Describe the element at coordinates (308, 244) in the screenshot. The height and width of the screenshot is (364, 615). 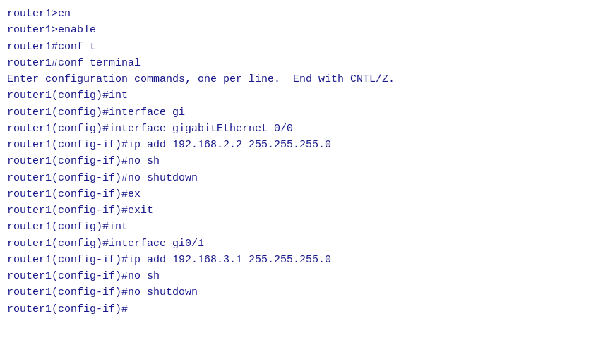
I see `terminal-line: router1(config)#interface gi0/1` at that location.